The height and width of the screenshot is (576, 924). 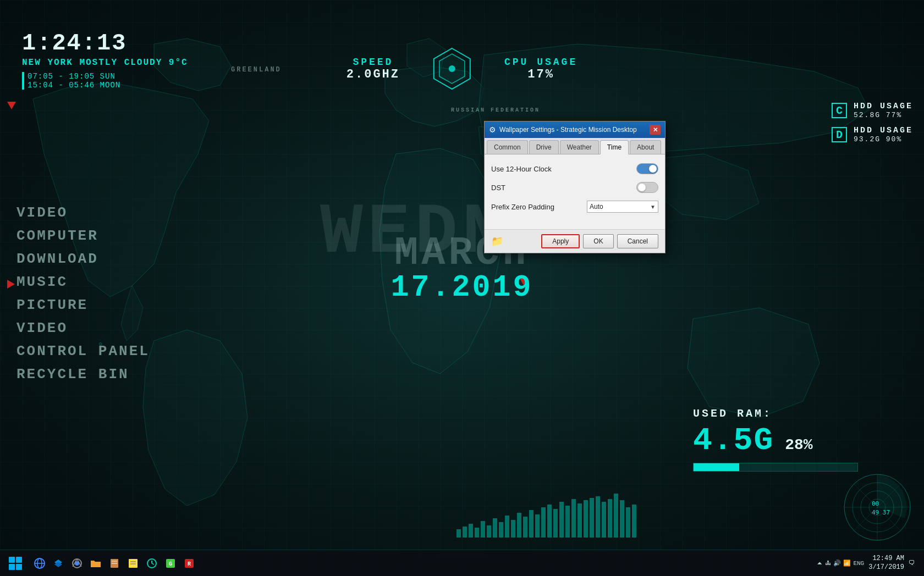 What do you see at coordinates (623, 207) in the screenshot?
I see `prefix-dropdown: Auto ▼` at bounding box center [623, 207].